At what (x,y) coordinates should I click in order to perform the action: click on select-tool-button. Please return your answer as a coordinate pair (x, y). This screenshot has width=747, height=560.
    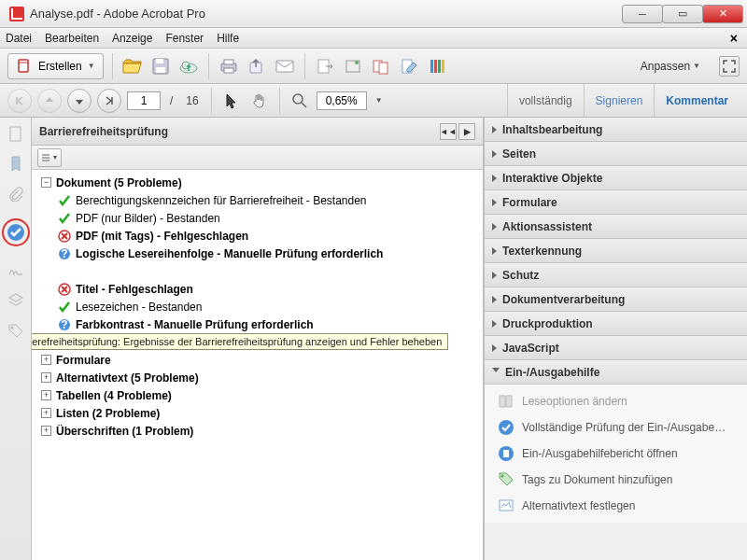
    Looking at the image, I should click on (232, 101).